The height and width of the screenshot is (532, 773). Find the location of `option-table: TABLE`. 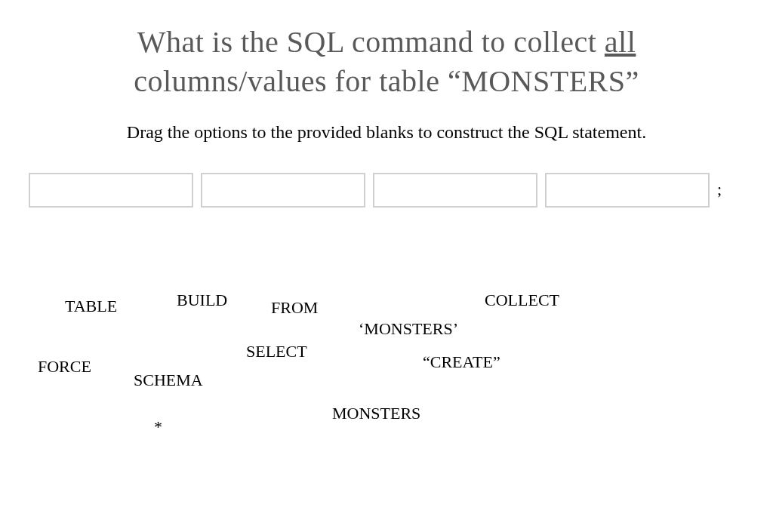

option-table: TABLE is located at coordinates (91, 306).